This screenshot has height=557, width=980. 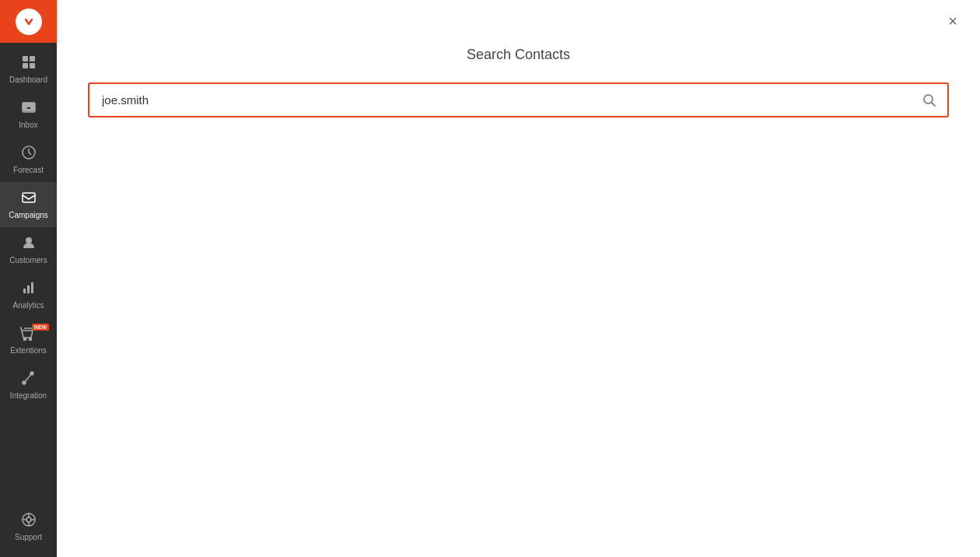 I want to click on new-badge: NEW, so click(x=40, y=327).